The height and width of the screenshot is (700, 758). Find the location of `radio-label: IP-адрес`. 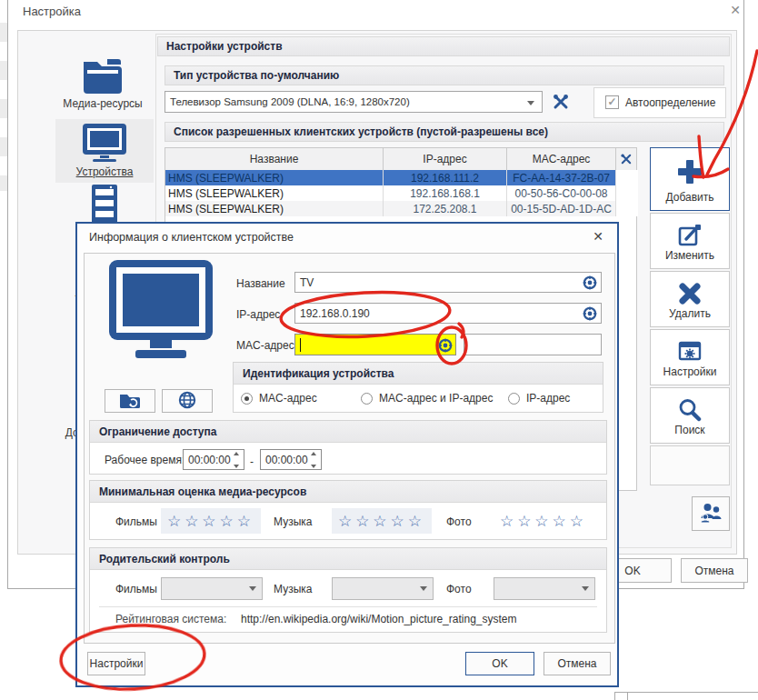

radio-label: IP-адрес is located at coordinates (548, 398).